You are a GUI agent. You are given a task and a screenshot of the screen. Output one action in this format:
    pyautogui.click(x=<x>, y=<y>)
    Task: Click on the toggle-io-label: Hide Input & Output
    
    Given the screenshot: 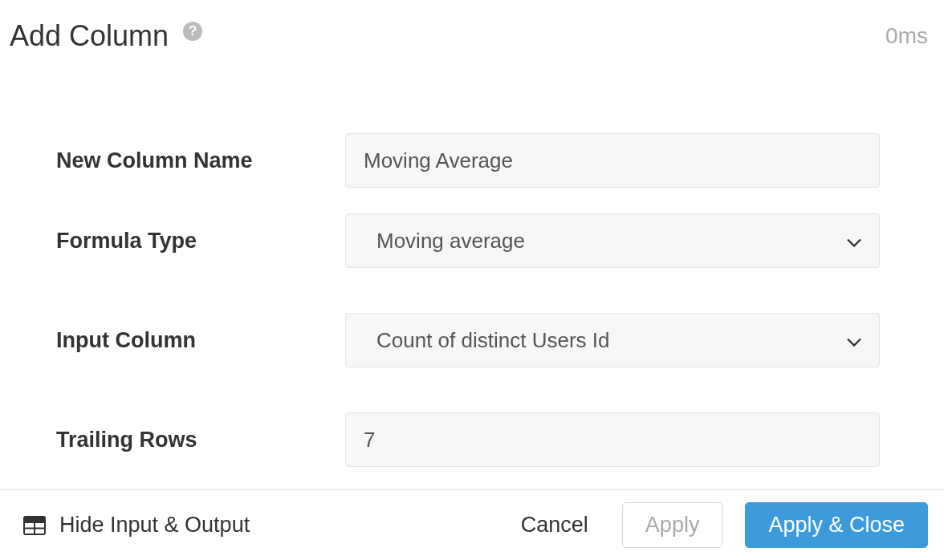 What is the action you would take?
    pyautogui.click(x=154, y=525)
    